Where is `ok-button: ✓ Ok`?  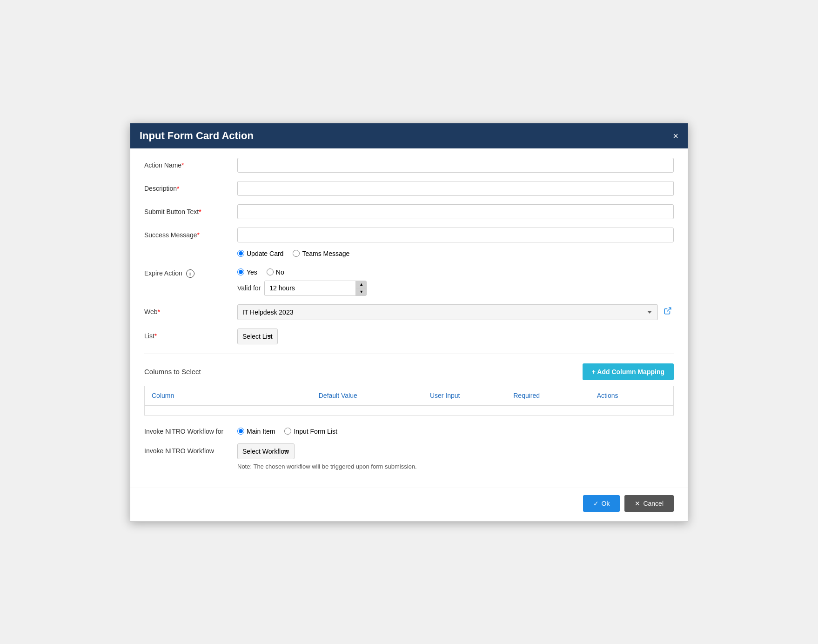 ok-button: ✓ Ok is located at coordinates (602, 503).